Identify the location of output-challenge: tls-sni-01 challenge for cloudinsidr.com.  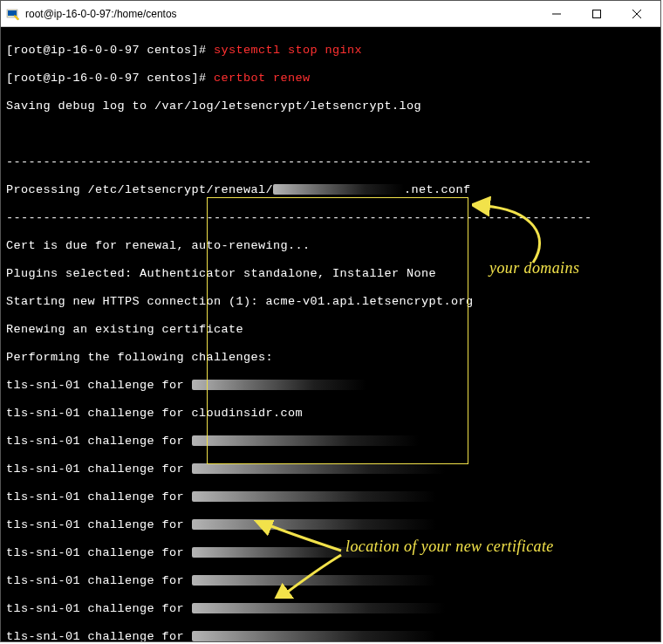
(332, 414).